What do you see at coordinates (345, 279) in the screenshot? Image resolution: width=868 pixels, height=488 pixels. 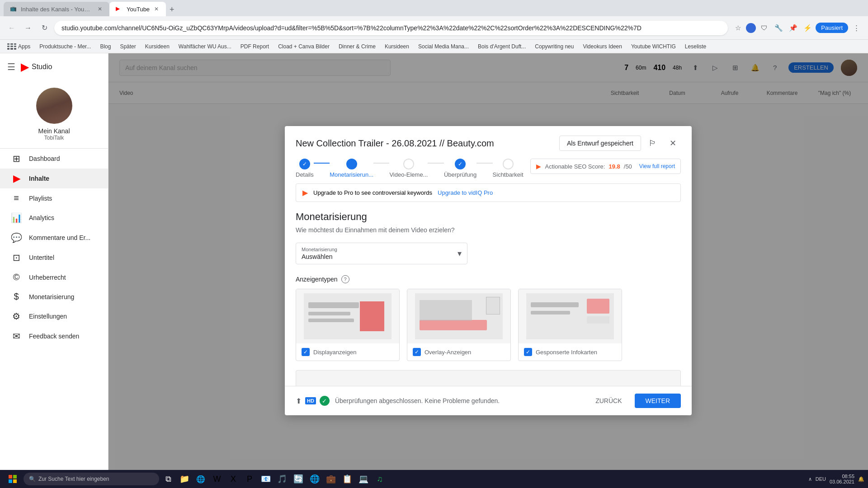 I see `ad-info-icon: ?` at bounding box center [345, 279].